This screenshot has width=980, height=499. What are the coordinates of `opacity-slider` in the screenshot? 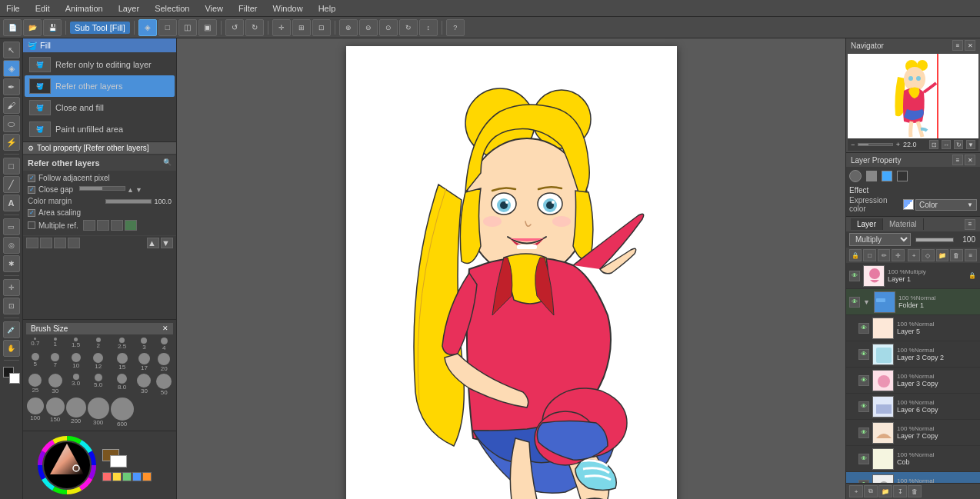 It's located at (935, 240).